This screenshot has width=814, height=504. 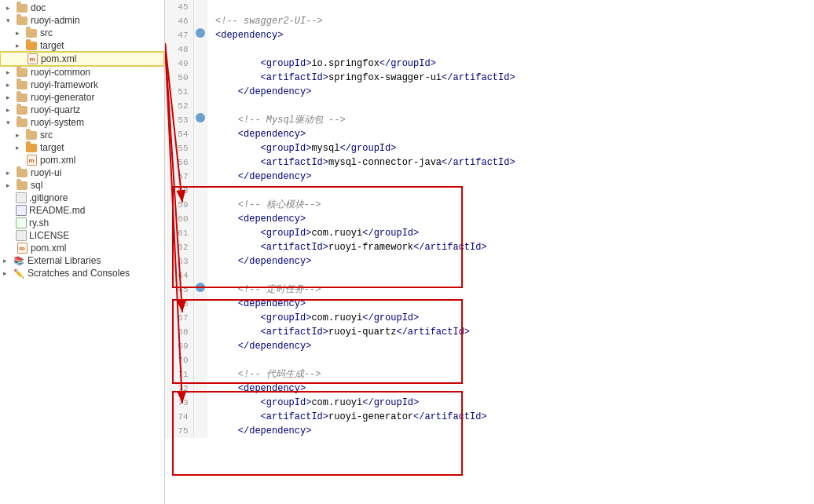 I want to click on file-icon-gitignore, so click(x=21, y=198).